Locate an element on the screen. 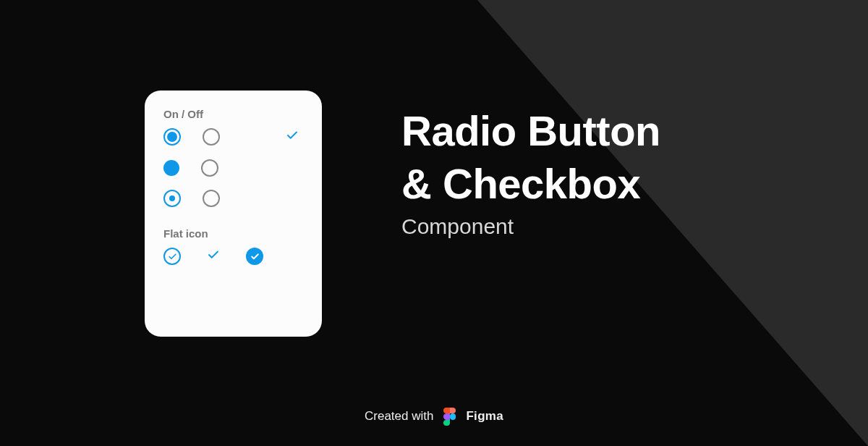  title-line-2: & Checkbox is located at coordinates (531, 184).